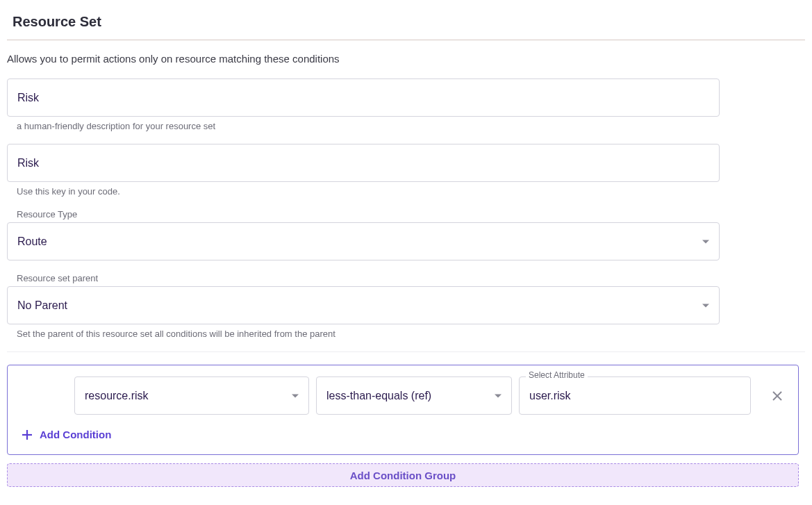 The height and width of the screenshot is (505, 812). I want to click on plus-icon, so click(27, 435).